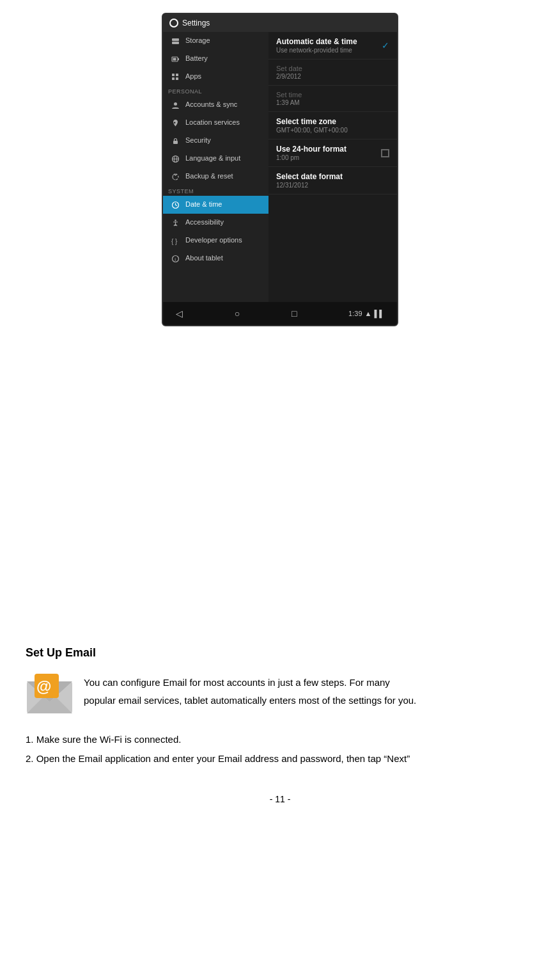 The width and height of the screenshot is (560, 961). I want to click on set-time-row: Set time 1:39 AM, so click(332, 99).